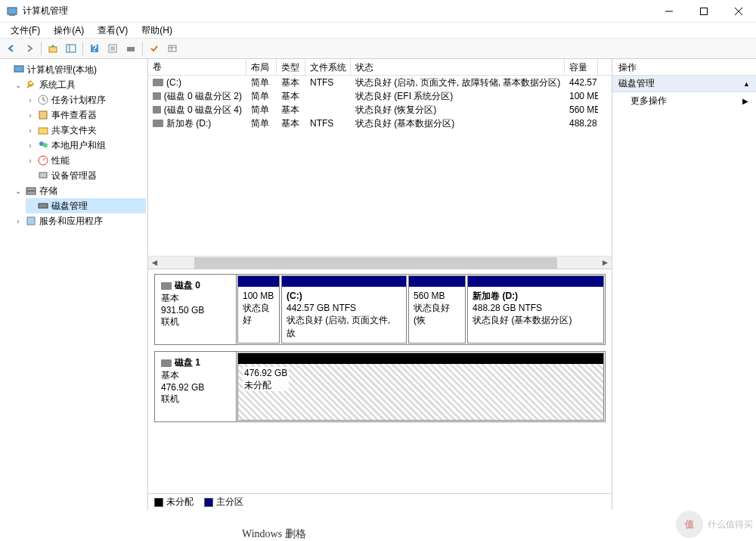 This screenshot has width=756, height=541. What do you see at coordinates (86, 100) in the screenshot?
I see `tree-task-scheduler: ›任务计划程序` at bounding box center [86, 100].